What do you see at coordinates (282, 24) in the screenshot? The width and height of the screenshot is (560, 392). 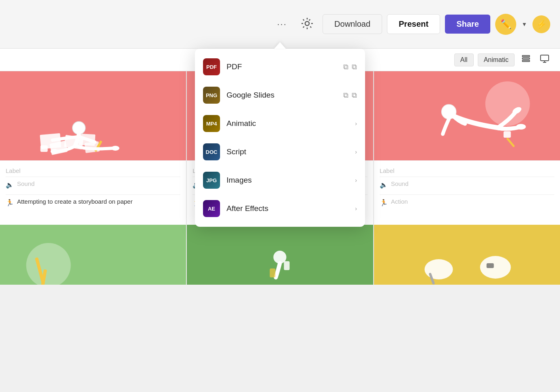 I see `more-options-button: ···` at bounding box center [282, 24].